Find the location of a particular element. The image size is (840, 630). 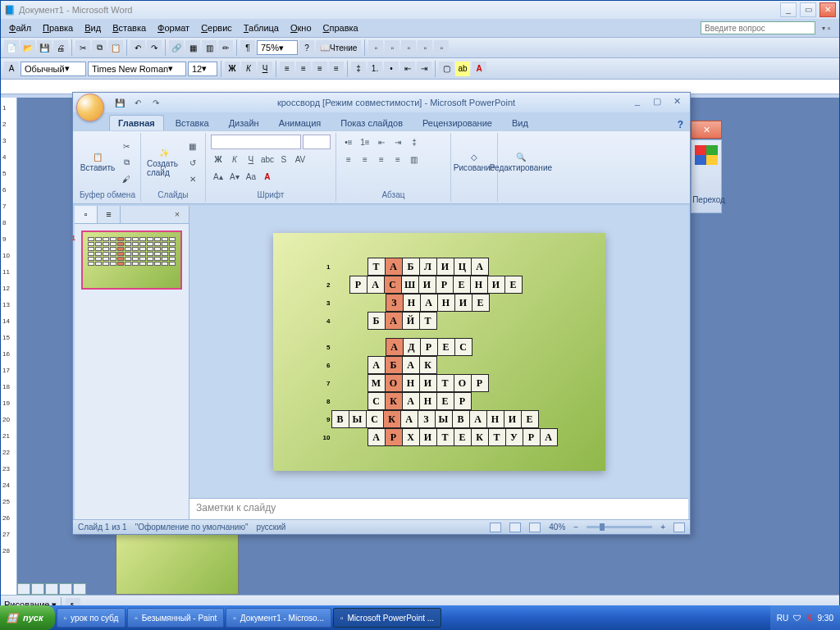

decrease-indent-icon: ⇤ is located at coordinates (408, 69).